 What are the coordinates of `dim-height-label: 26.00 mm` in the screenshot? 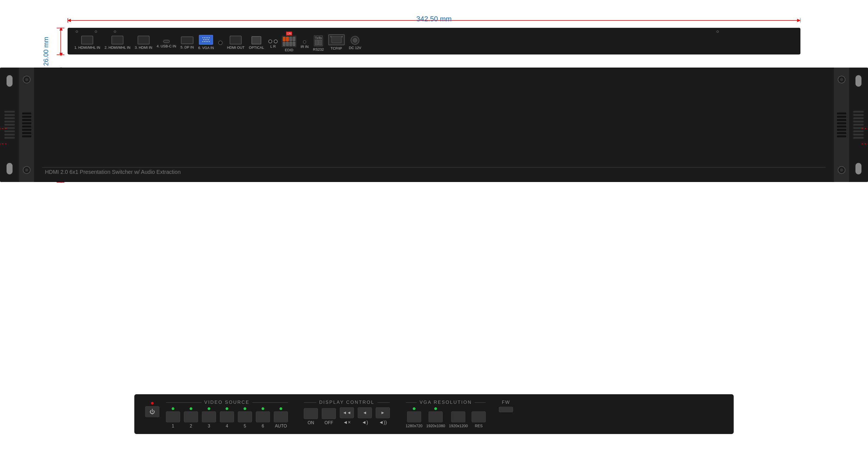 It's located at (46, 51).